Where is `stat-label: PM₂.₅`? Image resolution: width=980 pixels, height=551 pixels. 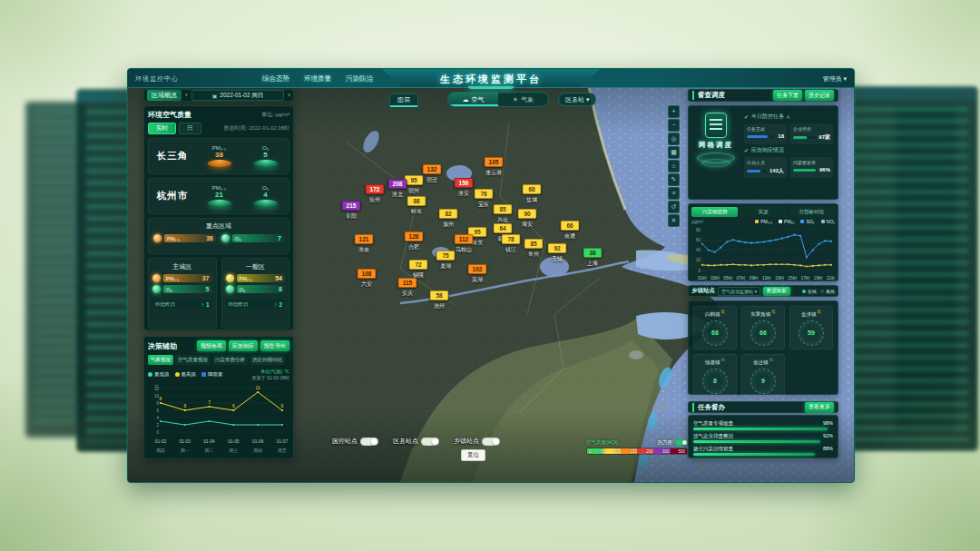
stat-label: PM₂.₅ is located at coordinates (173, 239).